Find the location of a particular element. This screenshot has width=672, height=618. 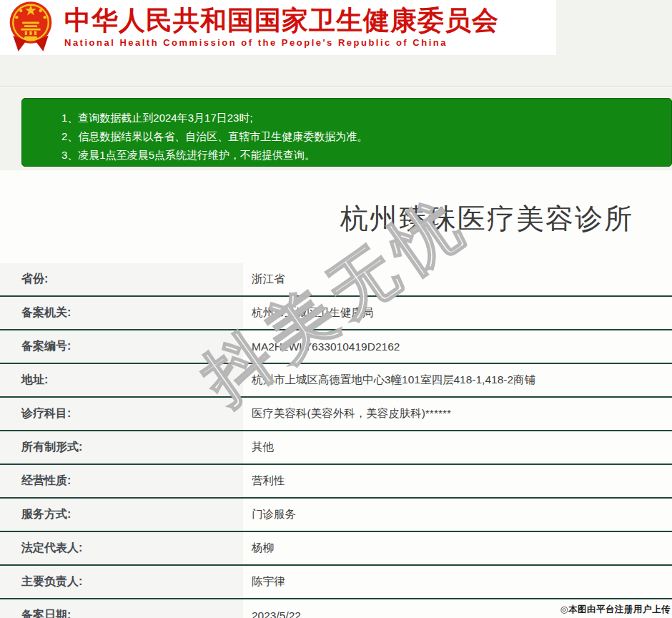

table-row: 经营性质:营利性 is located at coordinates (336, 482).